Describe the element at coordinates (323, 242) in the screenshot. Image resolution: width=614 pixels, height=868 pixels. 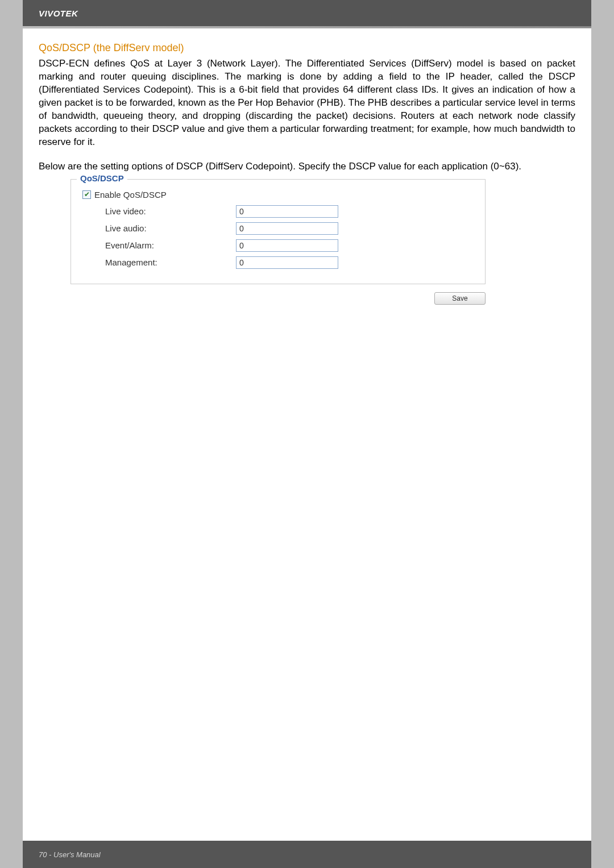
I see `settings-screenshot: QoS/DSCP ✔ Enable QoS/DSCP Live video: L…` at that location.